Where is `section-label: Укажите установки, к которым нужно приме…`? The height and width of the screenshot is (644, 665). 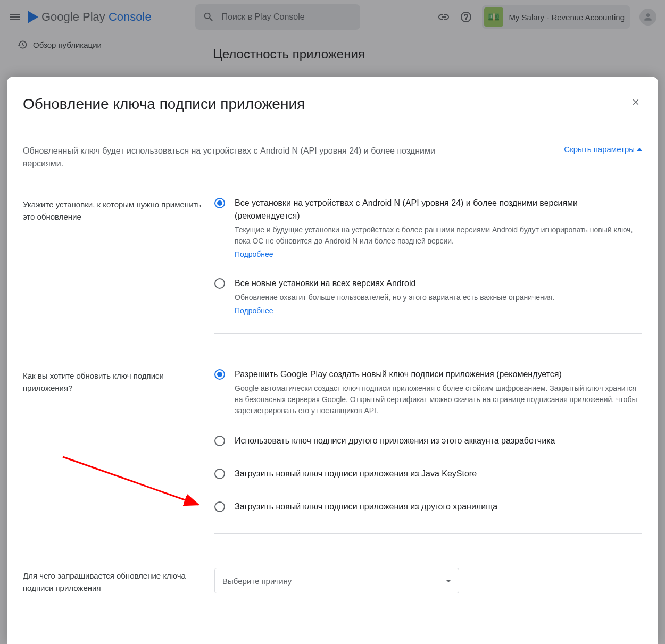 section-label: Укажите установки, к которым нужно приме… is located at coordinates (113, 277).